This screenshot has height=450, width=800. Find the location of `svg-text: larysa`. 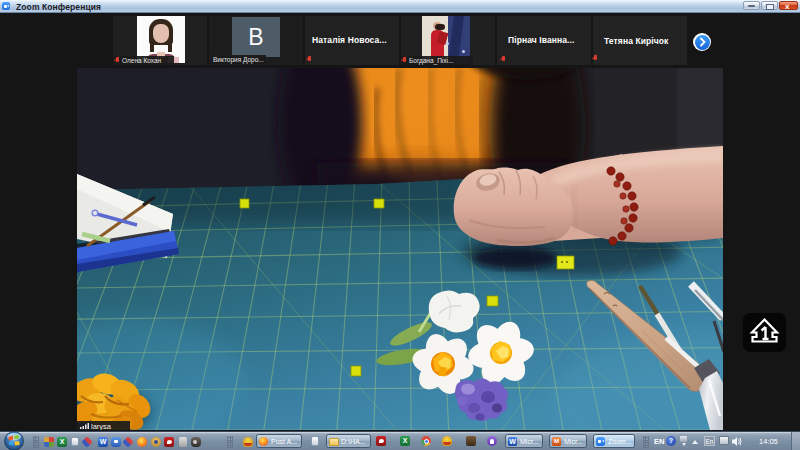

svg-text: larysa is located at coordinates (102, 426).